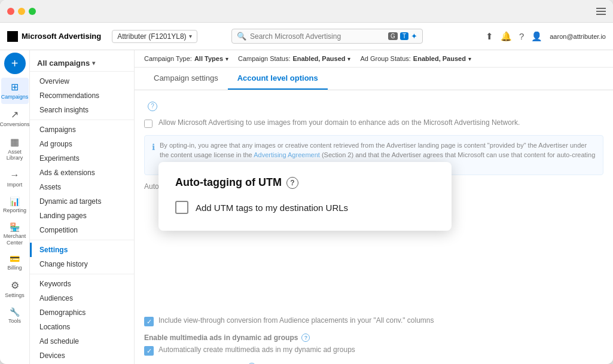  I want to click on asset-library-label: Asset Library, so click(15, 155).